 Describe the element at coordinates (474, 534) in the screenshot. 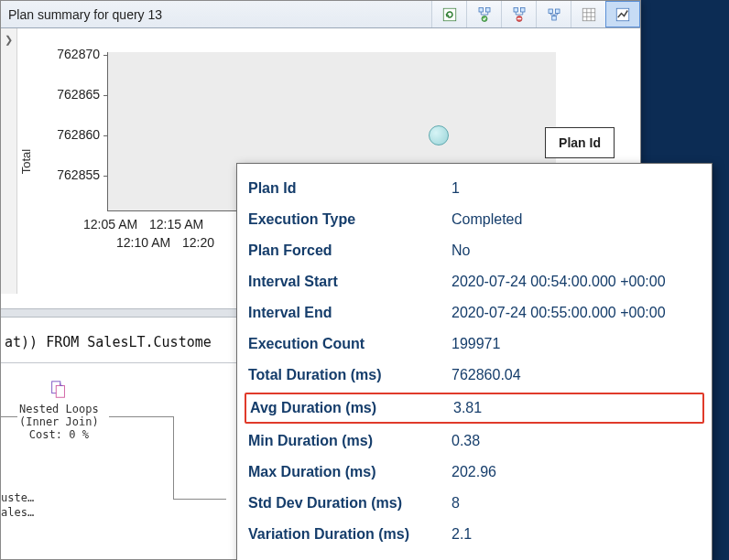

I see `tooltip-row: Variation Duration (ms)2.1` at that location.